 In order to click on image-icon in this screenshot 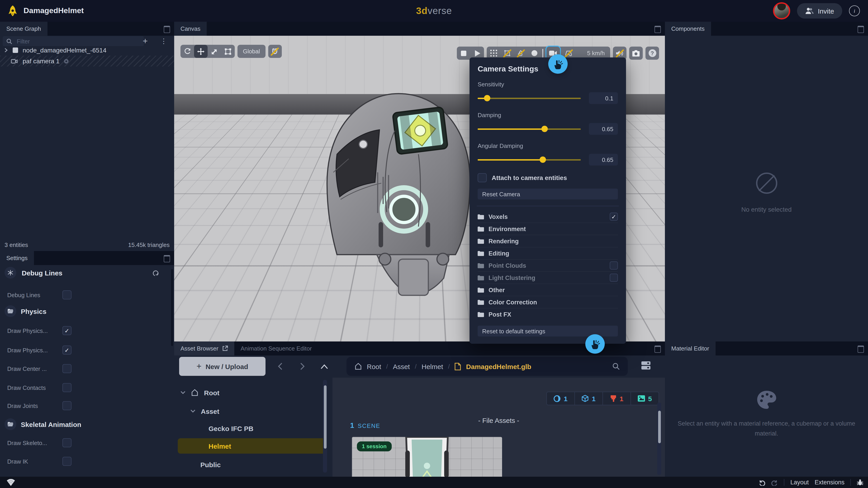, I will do `click(642, 398)`.